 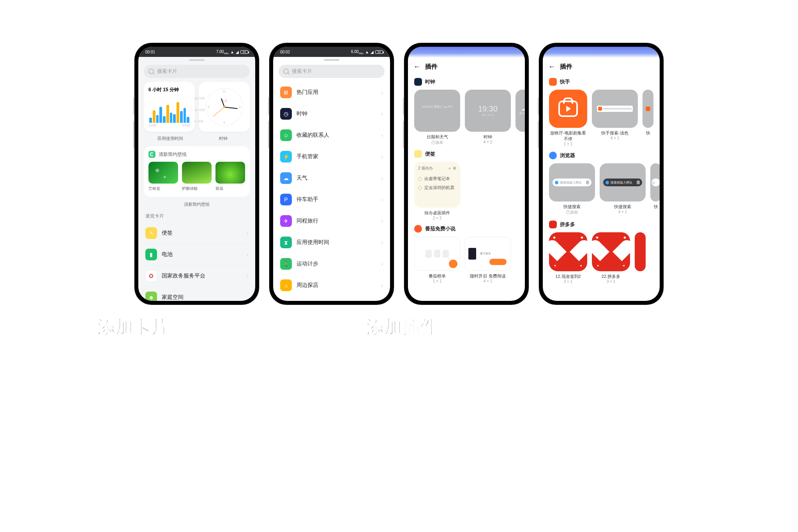 What do you see at coordinates (151, 276) in the screenshot?
I see `gov-icon: ✪` at bounding box center [151, 276].